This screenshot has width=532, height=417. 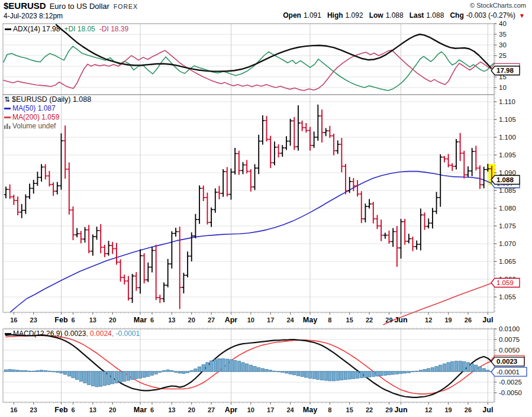 What do you see at coordinates (71, 6) in the screenshot?
I see `page-title: $EURUSDEuro to US DollarFOREX` at bounding box center [71, 6].